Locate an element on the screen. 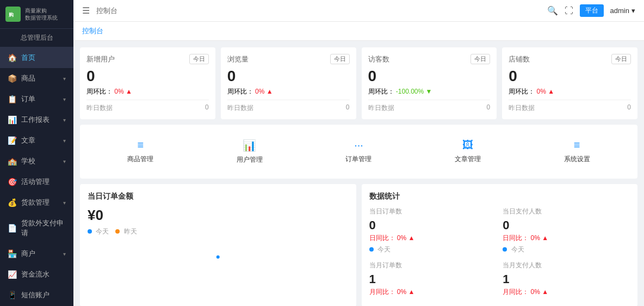 The height and width of the screenshot is (306, 644). sidebar-item-label-sms: 短信账户 is located at coordinates (35, 295).